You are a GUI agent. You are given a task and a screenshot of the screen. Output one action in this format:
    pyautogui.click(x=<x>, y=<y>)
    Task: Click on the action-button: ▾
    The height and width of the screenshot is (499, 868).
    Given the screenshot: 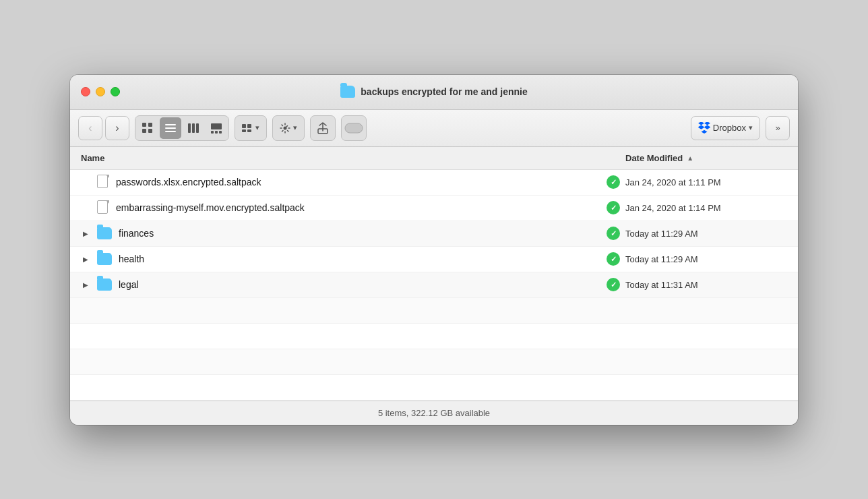 What is the action you would take?
    pyautogui.click(x=288, y=128)
    